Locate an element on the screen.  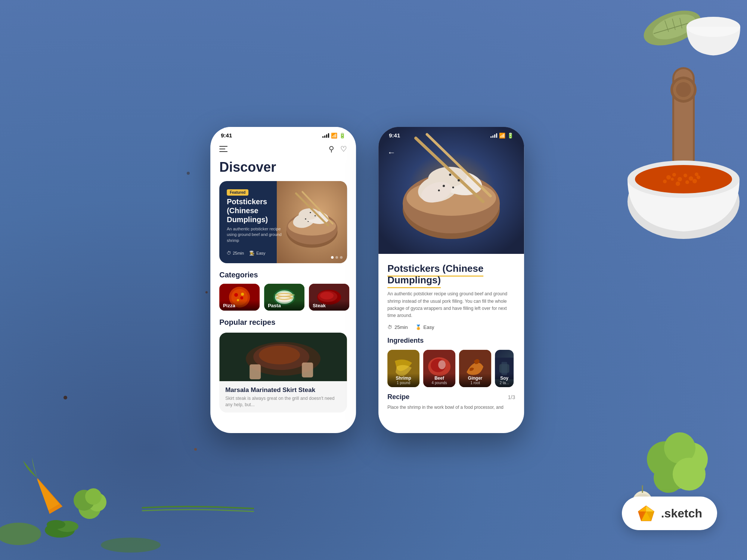
ingredient-ginger: Ginger 1 root is located at coordinates (475, 368).